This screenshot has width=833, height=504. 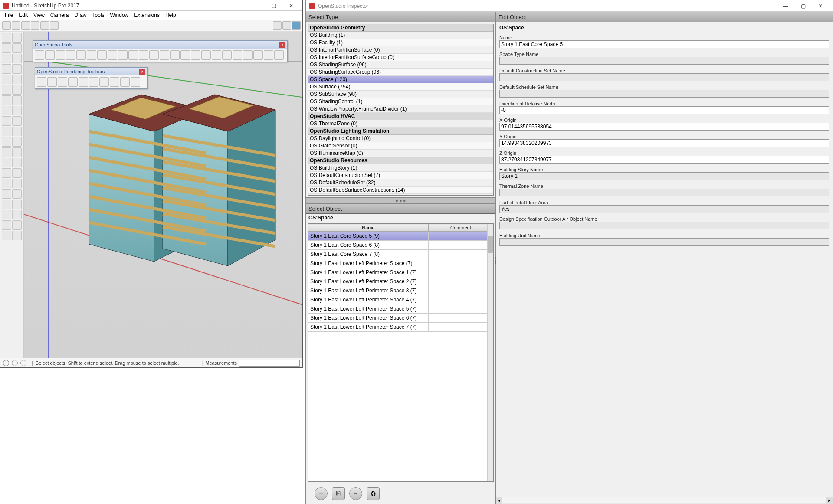 I want to click on col-comment: Comment, so click(x=461, y=228).